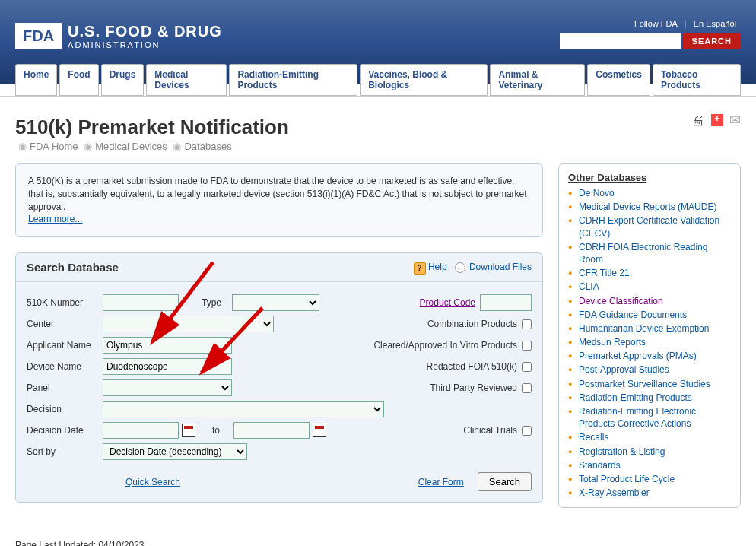 This screenshot has height=546, width=756. What do you see at coordinates (526, 345) in the screenshot?
I see `cleared-checkbox` at bounding box center [526, 345].